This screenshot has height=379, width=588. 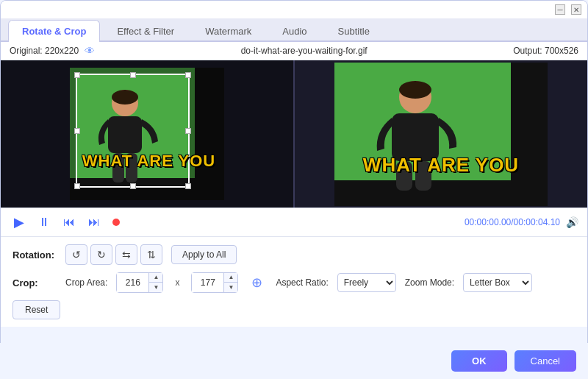 I want to click on rotation-buttons: ↺ ↻ ⇆ ⇅, so click(x=114, y=255).